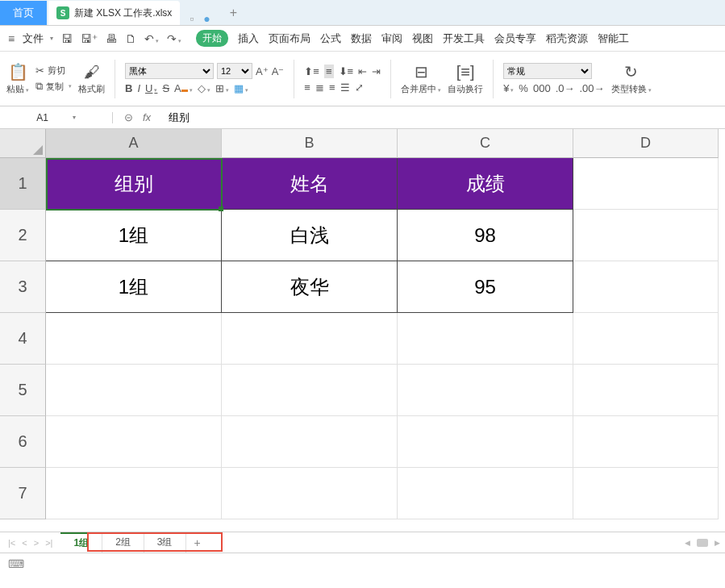 The height and width of the screenshot is (588, 725). I want to click on cell-d3, so click(646, 287).